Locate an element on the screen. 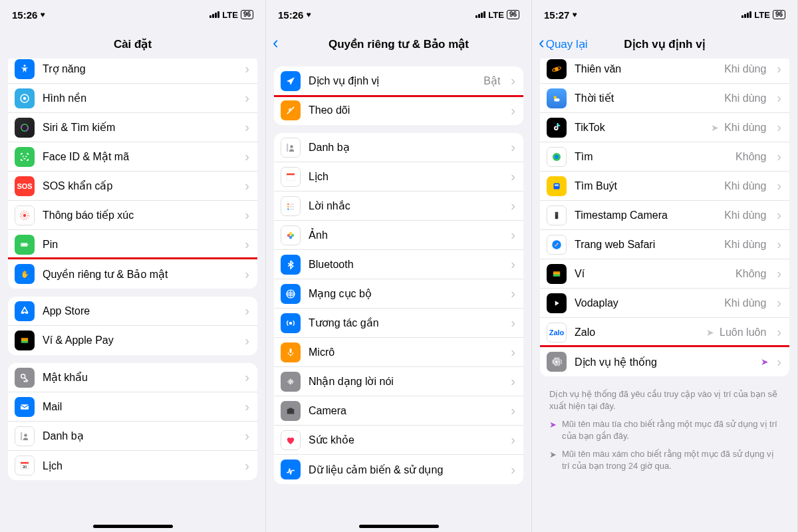 The image size is (798, 532). row-sensor-data: Dữ liệu cảm biến & sử dụng › is located at coordinates (399, 469).